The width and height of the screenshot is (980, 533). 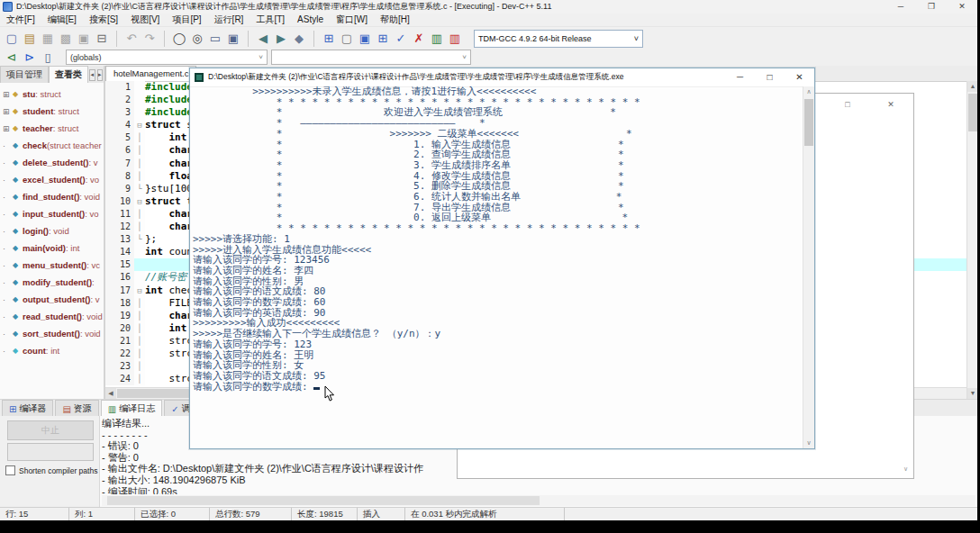 What do you see at coordinates (111, 393) in the screenshot?
I see `scroll-left-icon: ◀` at bounding box center [111, 393].